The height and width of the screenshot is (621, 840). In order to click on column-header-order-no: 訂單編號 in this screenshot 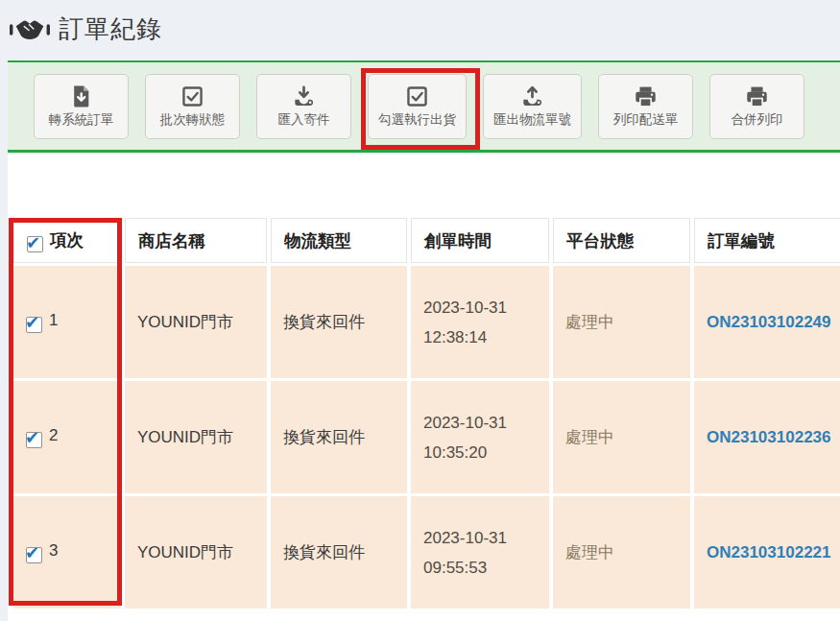, I will do `click(767, 240)`.